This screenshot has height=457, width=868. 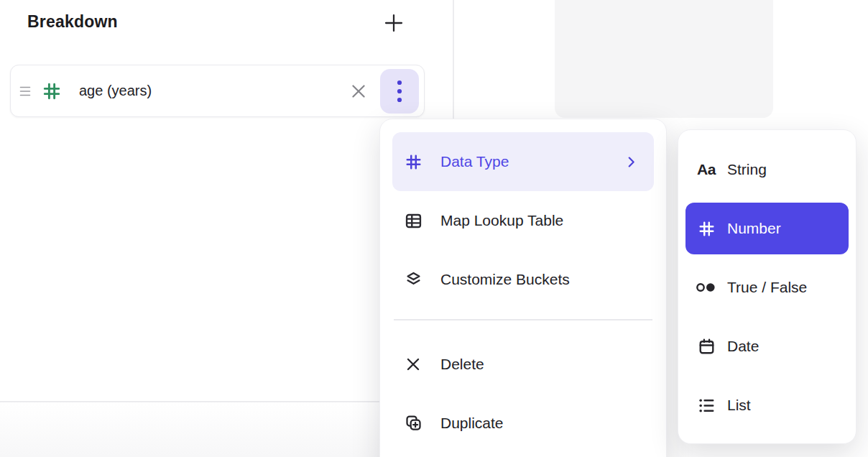 I want to click on submenu-item-label: List, so click(x=739, y=405).